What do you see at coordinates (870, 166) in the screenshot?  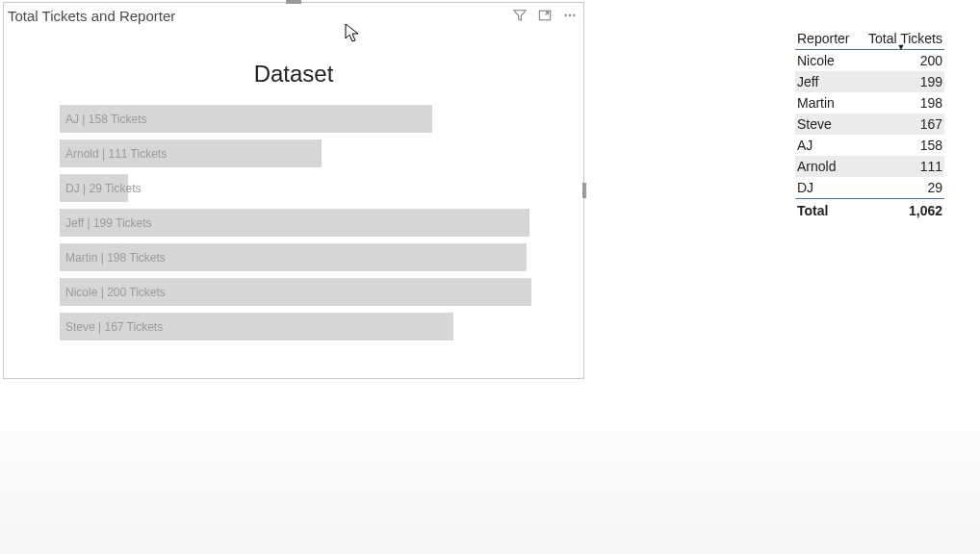 I see `table-row: Arnold111` at bounding box center [870, 166].